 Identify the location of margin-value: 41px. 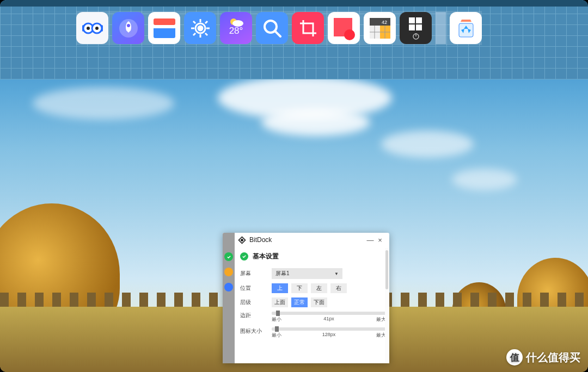
(329, 320).